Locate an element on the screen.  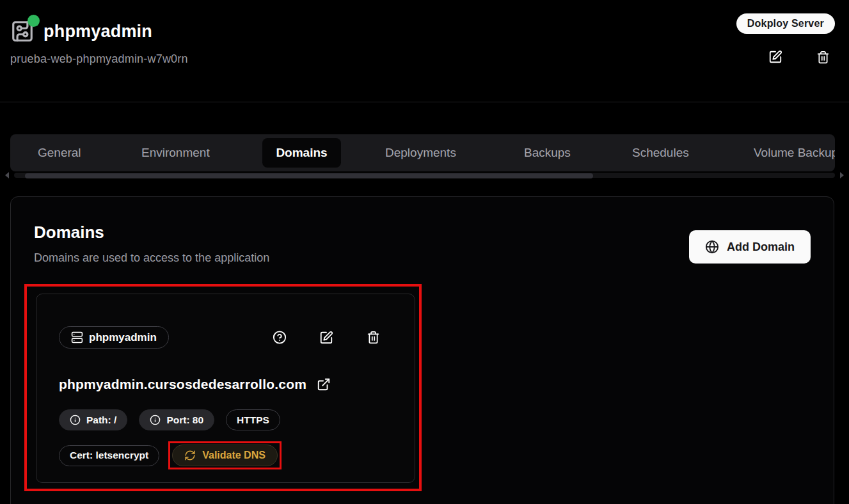
service-chip-label: phpmyadmin is located at coordinates (123, 338).